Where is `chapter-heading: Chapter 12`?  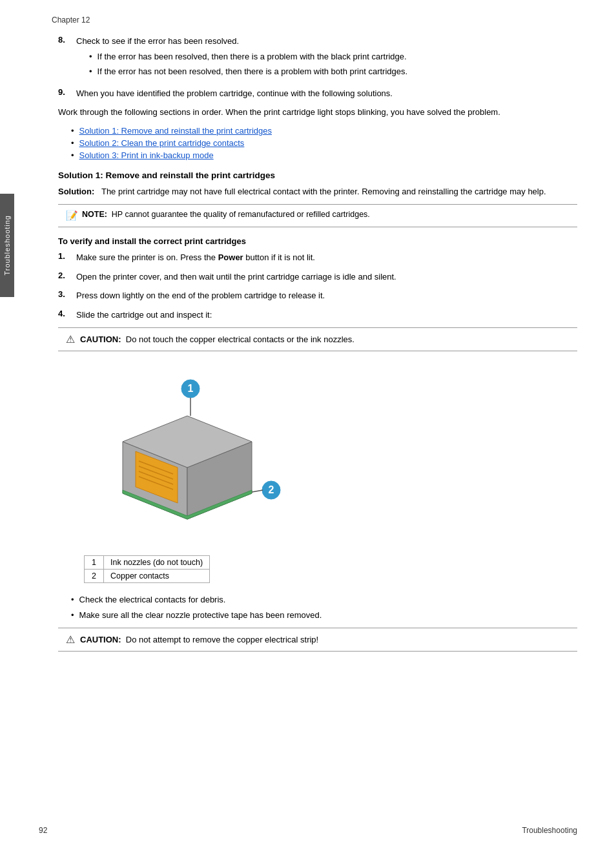 chapter-heading: Chapter 12 is located at coordinates (314, 20).